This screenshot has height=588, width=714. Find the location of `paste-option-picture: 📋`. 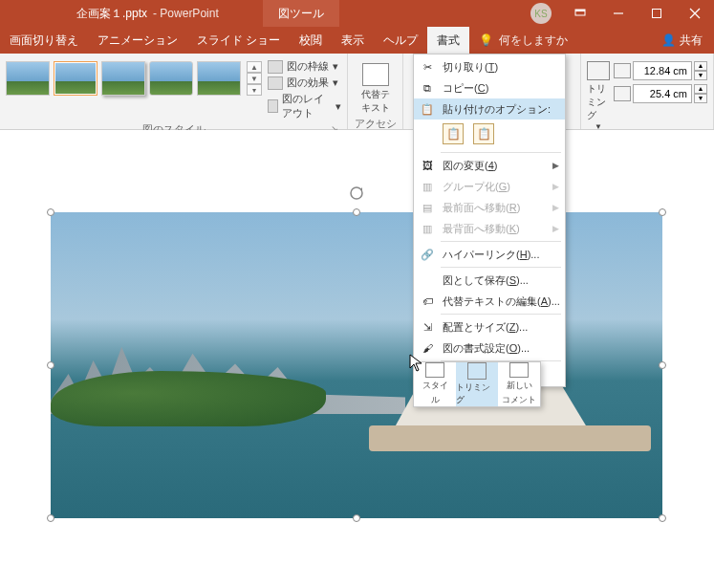

paste-option-picture: 📋 is located at coordinates (484, 134).